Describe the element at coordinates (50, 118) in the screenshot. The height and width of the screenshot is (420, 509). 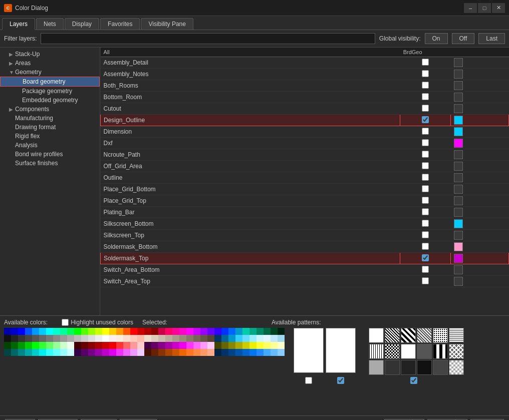
I see `sidebar-item-manufacturing: Manufacturing` at that location.